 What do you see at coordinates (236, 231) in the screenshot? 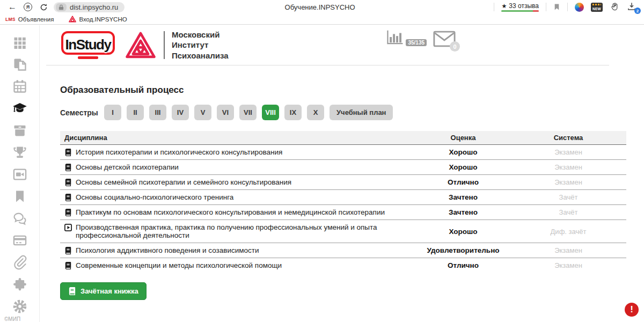
I see `discipline-name: Производственная практика, практика по п…` at bounding box center [236, 231].